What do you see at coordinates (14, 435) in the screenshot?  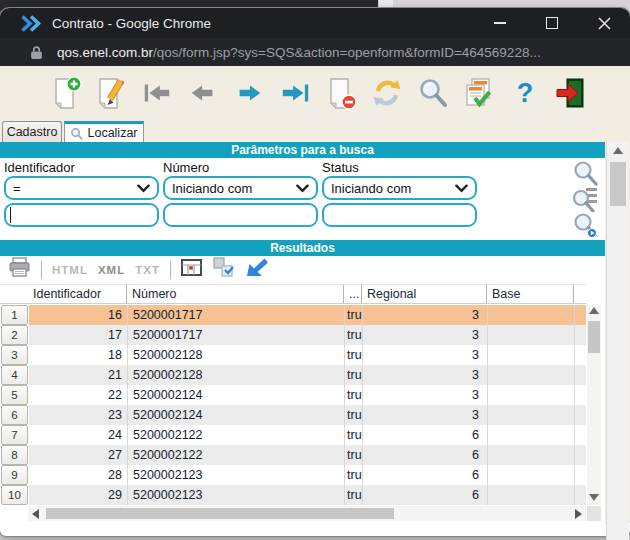 I see `row-number-button: 7` at bounding box center [14, 435].